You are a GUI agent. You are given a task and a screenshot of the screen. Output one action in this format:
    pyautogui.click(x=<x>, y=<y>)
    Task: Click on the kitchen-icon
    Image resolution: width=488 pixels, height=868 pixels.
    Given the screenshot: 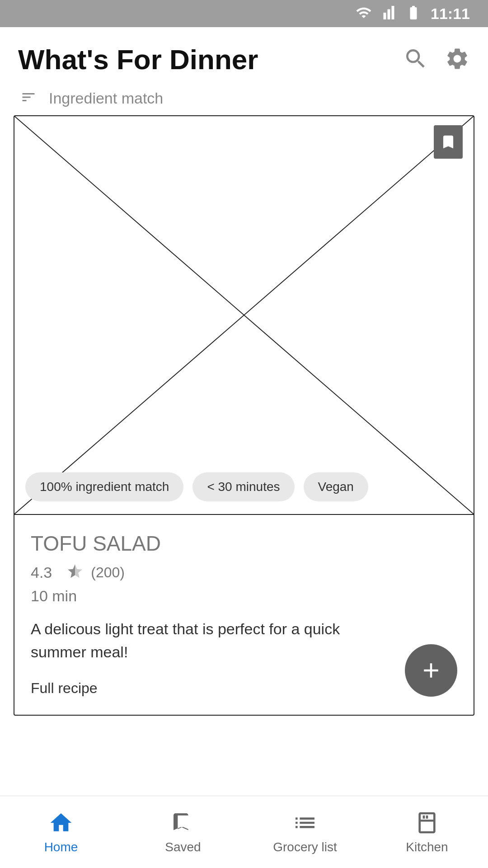 What is the action you would take?
    pyautogui.click(x=427, y=823)
    